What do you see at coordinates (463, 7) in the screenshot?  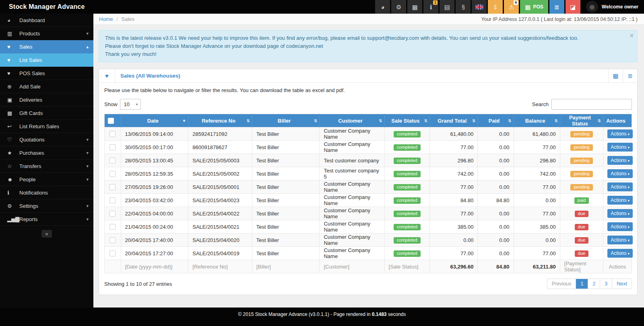 I see `styles-button: §` at bounding box center [463, 7].